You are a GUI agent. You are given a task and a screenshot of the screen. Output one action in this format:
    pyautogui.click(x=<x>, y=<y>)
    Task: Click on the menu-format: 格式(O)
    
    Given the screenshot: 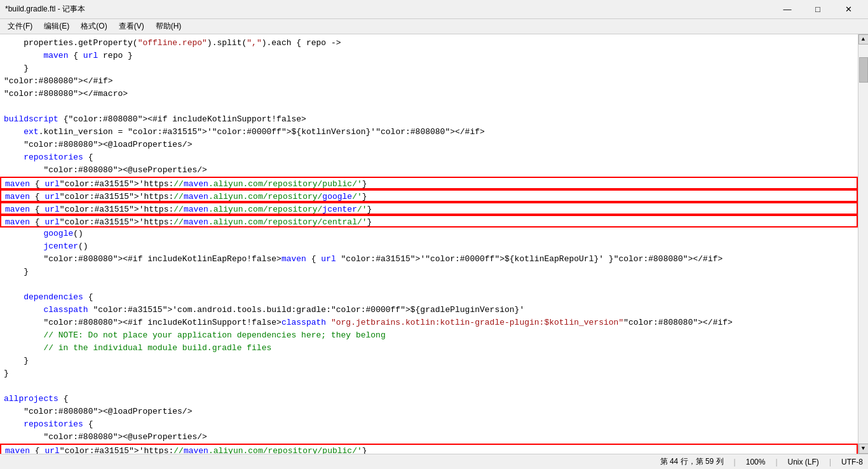 What is the action you would take?
    pyautogui.click(x=94, y=27)
    